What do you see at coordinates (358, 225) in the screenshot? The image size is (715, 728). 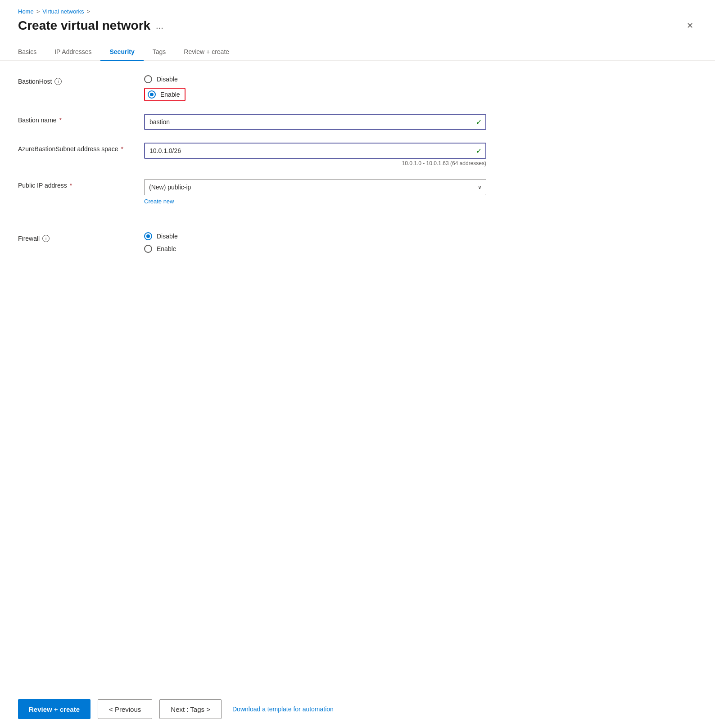 I see `spacer` at bounding box center [358, 225].